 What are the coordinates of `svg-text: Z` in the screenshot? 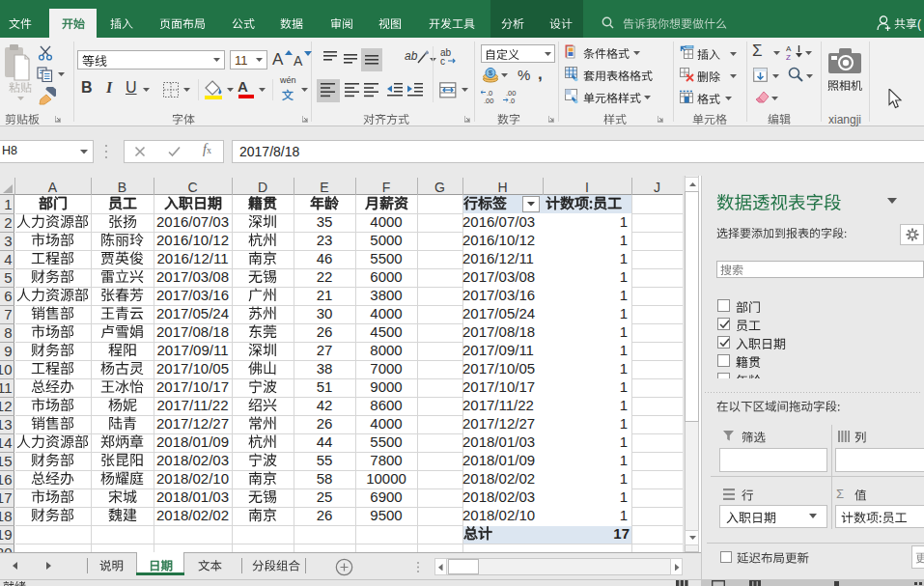 It's located at (788, 57).